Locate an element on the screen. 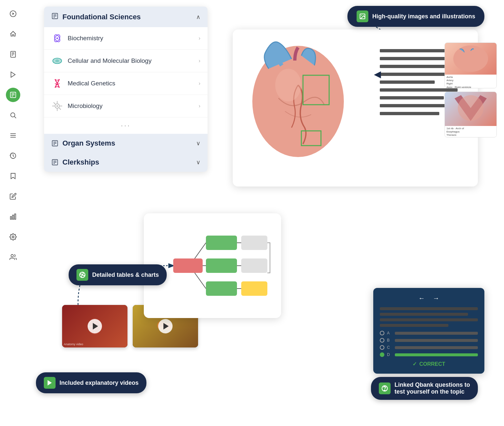  qbank-navigation: ← → is located at coordinates (429, 298).